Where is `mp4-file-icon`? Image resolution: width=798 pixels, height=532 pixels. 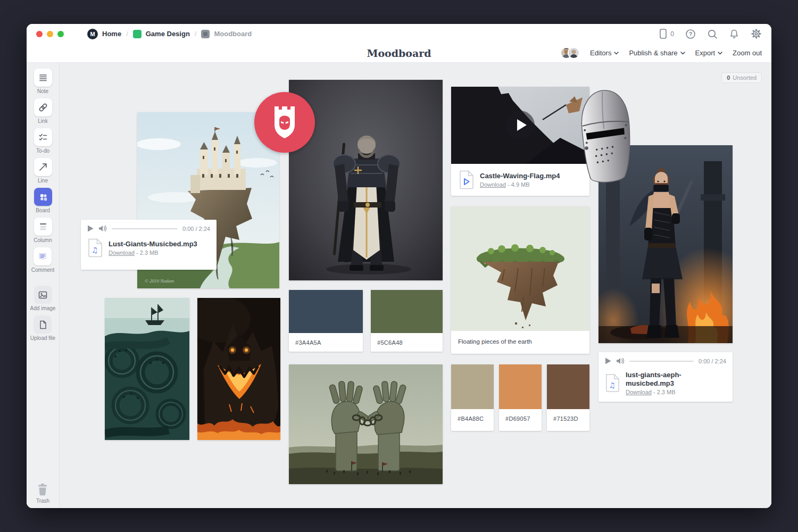 mp4-file-icon is located at coordinates (467, 180).